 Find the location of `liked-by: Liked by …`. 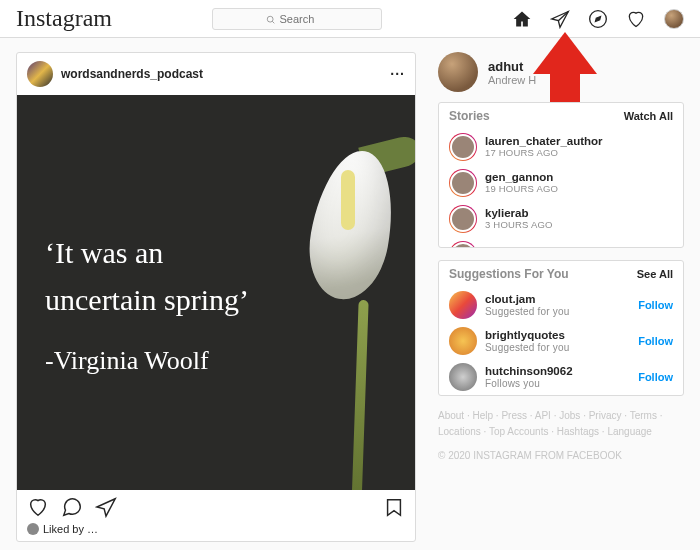

liked-by: Liked by … is located at coordinates (216, 532).